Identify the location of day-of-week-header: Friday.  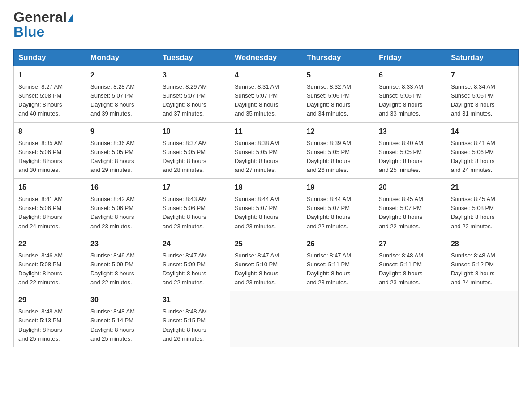
(410, 58).